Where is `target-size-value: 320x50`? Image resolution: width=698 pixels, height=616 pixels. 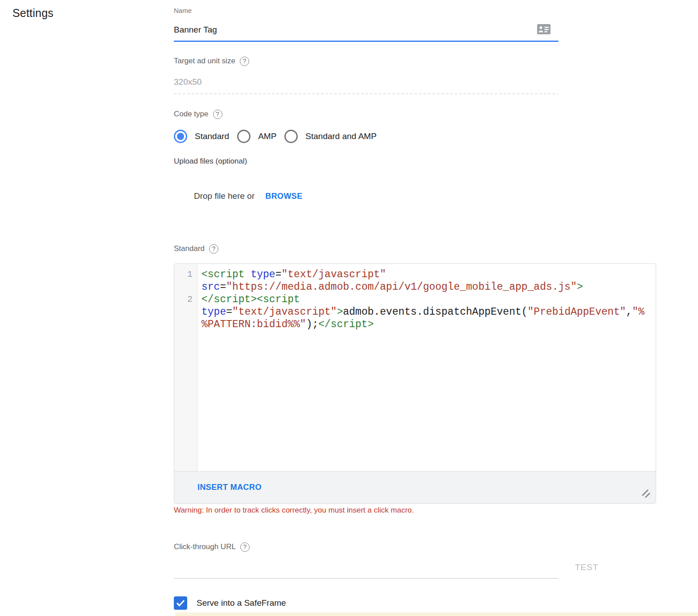 target-size-value: 320x50 is located at coordinates (366, 85).